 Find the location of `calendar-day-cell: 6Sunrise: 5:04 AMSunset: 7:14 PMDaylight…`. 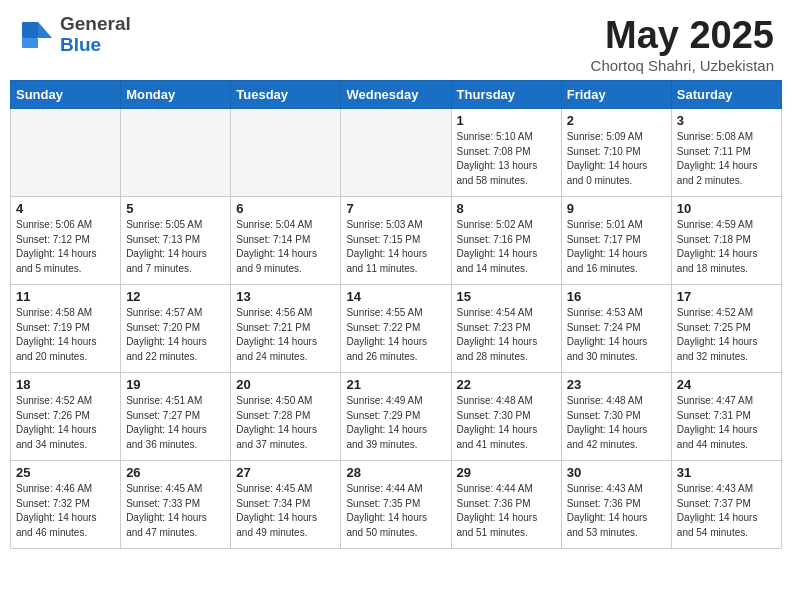

calendar-day-cell: 6Sunrise: 5:04 AMSunset: 7:14 PMDaylight… is located at coordinates (286, 241).